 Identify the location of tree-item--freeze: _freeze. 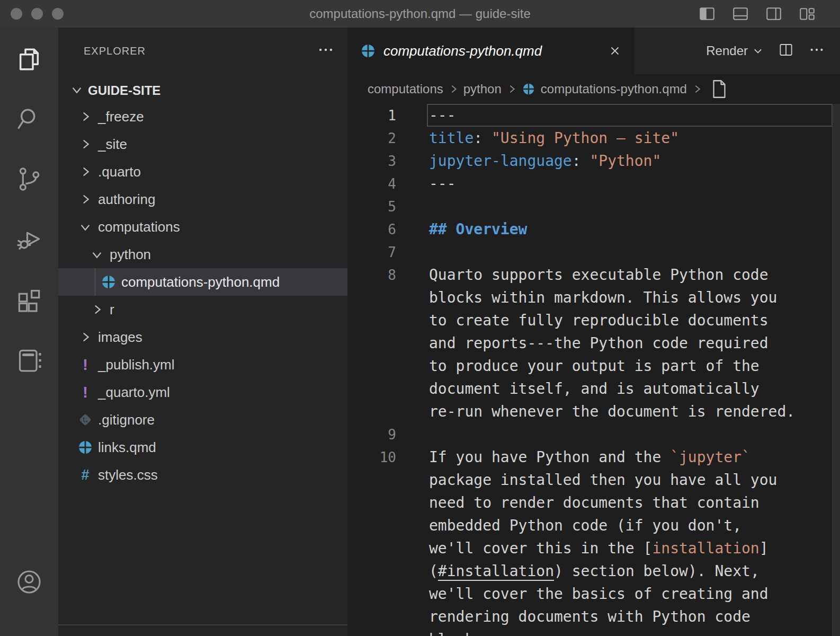
(203, 117).